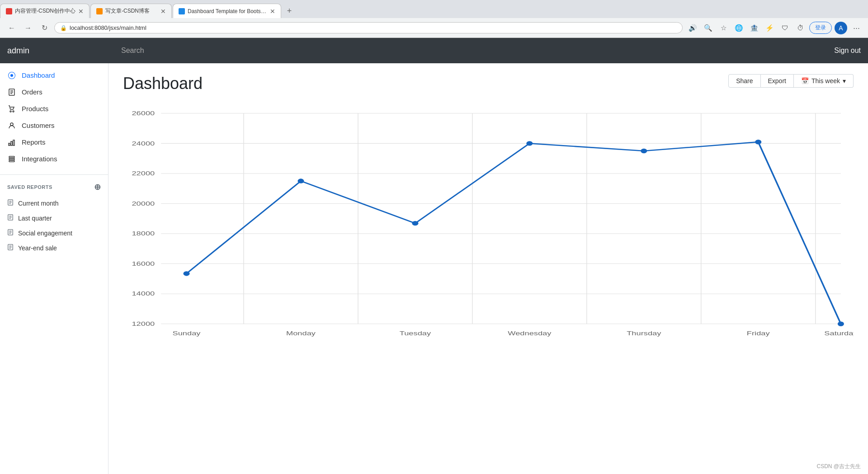  I want to click on data-point-thursday, so click(644, 151).